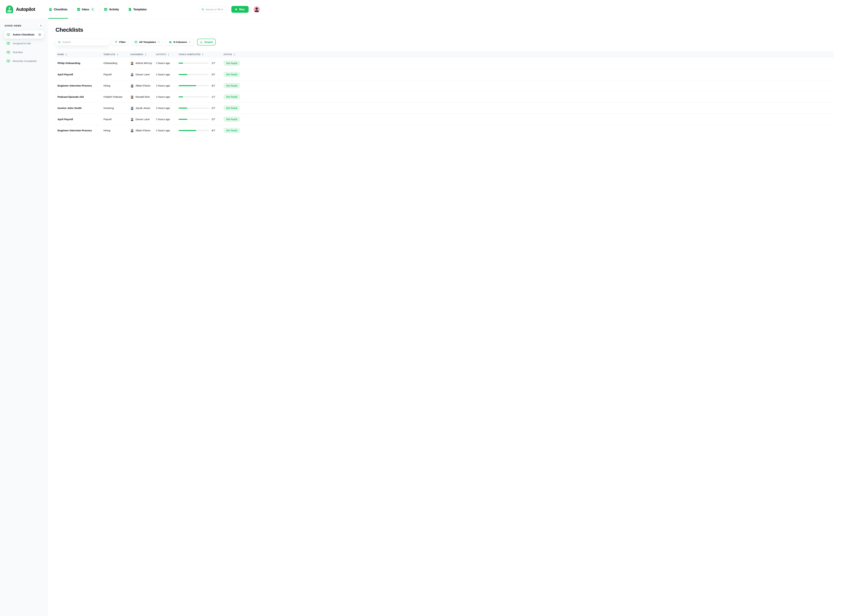 This screenshot has height=616, width=848. I want to click on bar-chart-icon, so click(106, 9).